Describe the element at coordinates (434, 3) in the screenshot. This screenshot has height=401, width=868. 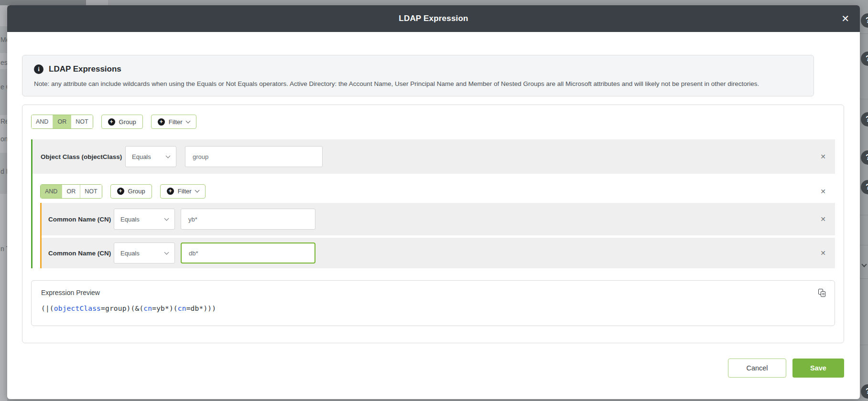
I see `background-top-strip` at that location.